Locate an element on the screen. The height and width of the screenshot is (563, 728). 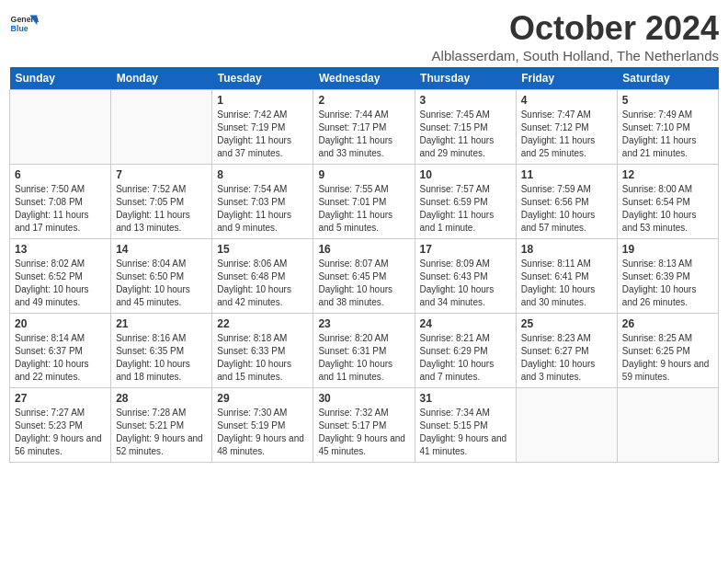
day-info: Sunrise: 7:34 AM Sunset: 5:15 PM Dayligh… is located at coordinates (465, 432).